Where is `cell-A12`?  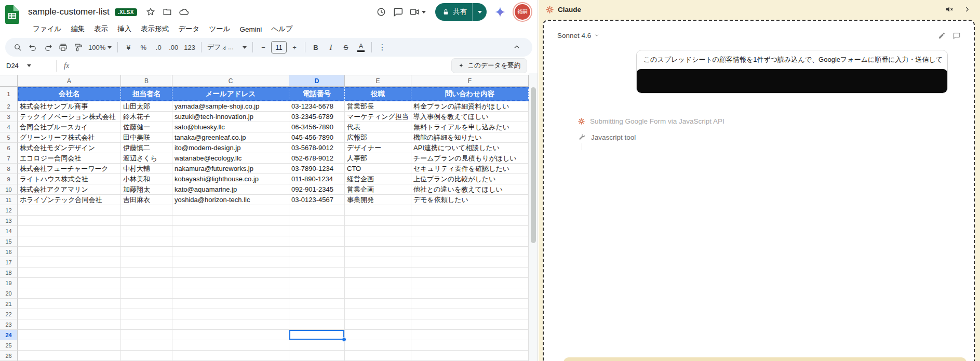
cell-A12 is located at coordinates (70, 210).